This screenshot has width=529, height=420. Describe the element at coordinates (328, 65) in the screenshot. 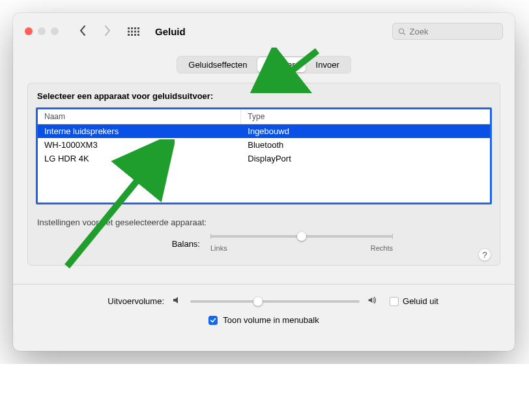

I see `tab-input: Invoer` at that location.